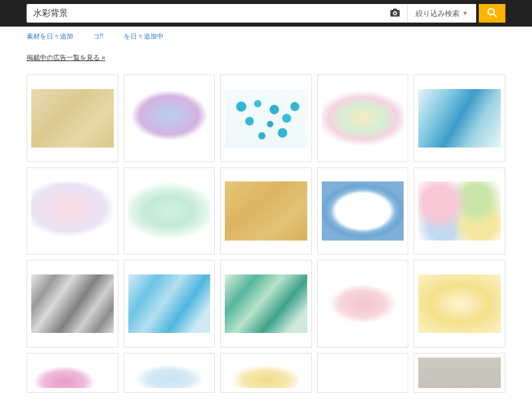 The image size is (532, 412). What do you see at coordinates (66, 58) in the screenshot?
I see `ads-list-link: 掲載中の広告一覧を見る »` at bounding box center [66, 58].